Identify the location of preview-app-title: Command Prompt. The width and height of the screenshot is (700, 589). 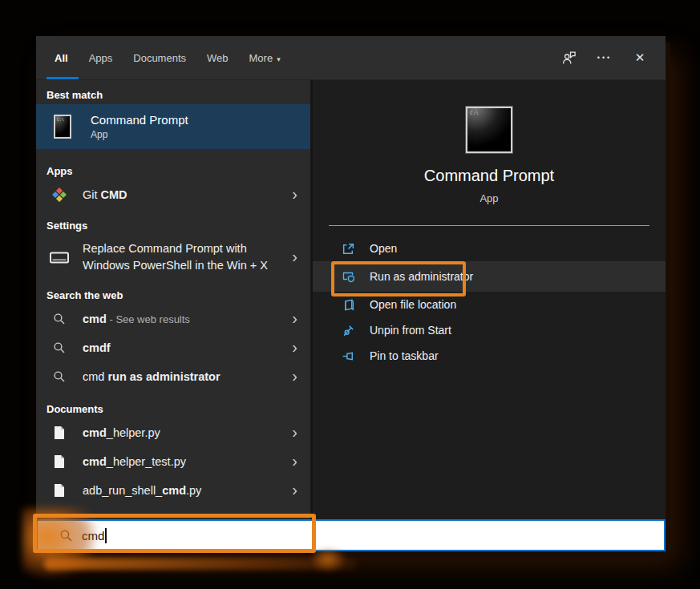
(489, 176).